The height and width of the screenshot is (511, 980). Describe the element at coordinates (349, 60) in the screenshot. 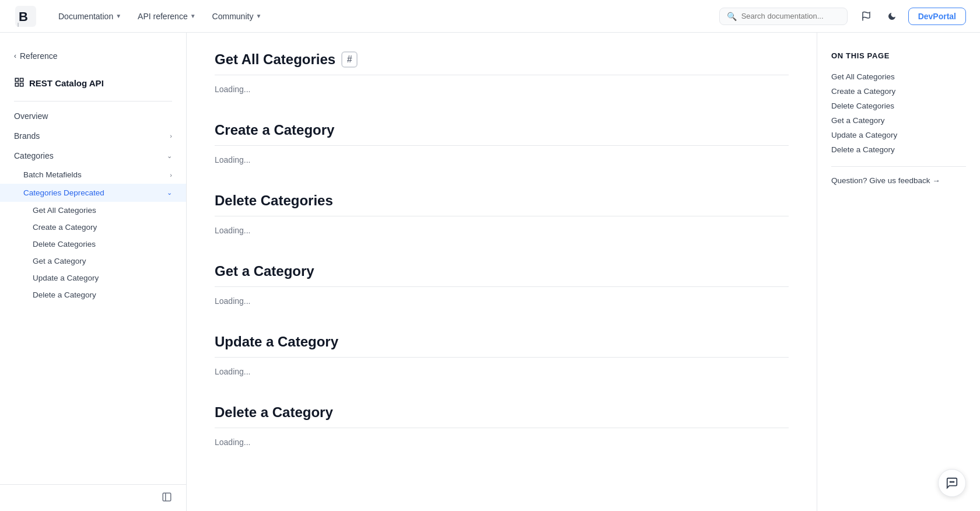

I see `anchor-icon: #` at that location.